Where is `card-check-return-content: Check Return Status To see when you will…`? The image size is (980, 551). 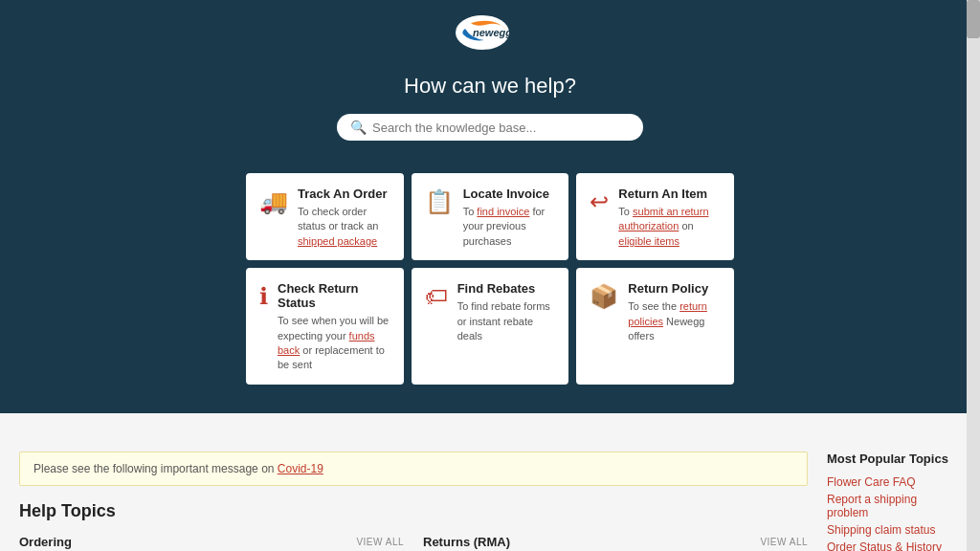
card-check-return-content: Check Return Status To see when you will… is located at coordinates (334, 327).